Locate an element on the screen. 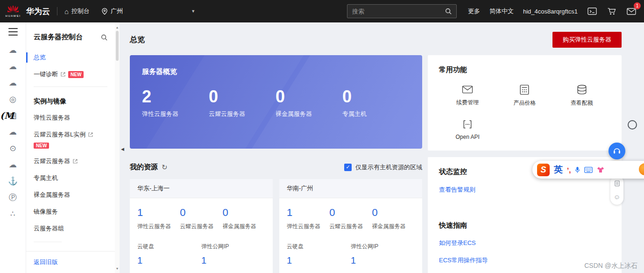 The image size is (644, 273). renewal-management-item: 续费管理 is located at coordinates (467, 96).